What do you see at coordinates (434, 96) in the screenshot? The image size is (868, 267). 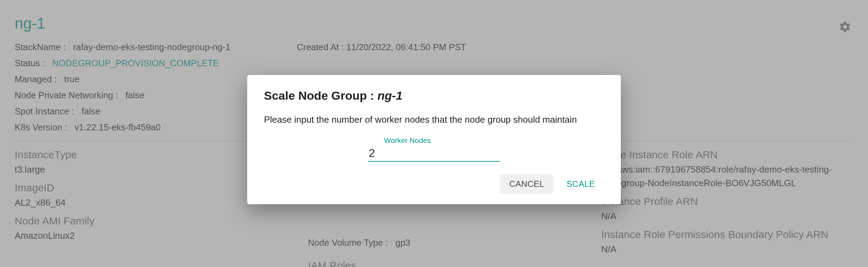 I see `modal-title: Scale Node Group : ng-1` at bounding box center [434, 96].